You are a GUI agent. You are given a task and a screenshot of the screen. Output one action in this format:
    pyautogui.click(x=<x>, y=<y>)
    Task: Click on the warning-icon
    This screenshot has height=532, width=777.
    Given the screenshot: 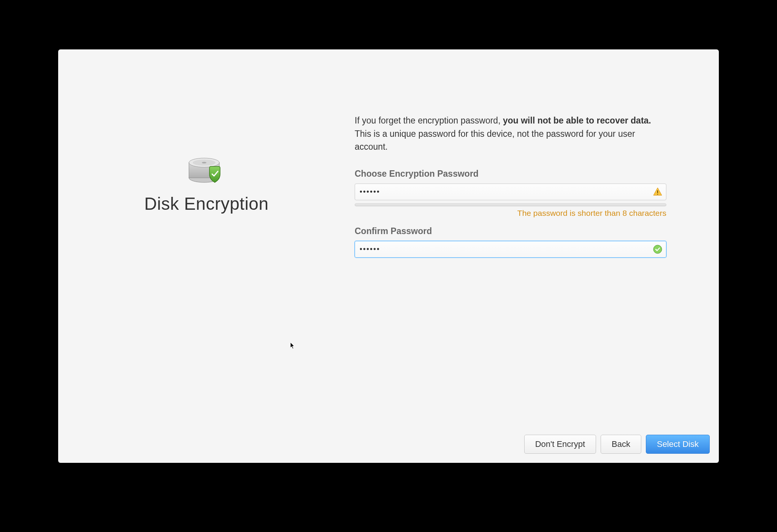 What is the action you would take?
    pyautogui.click(x=658, y=192)
    